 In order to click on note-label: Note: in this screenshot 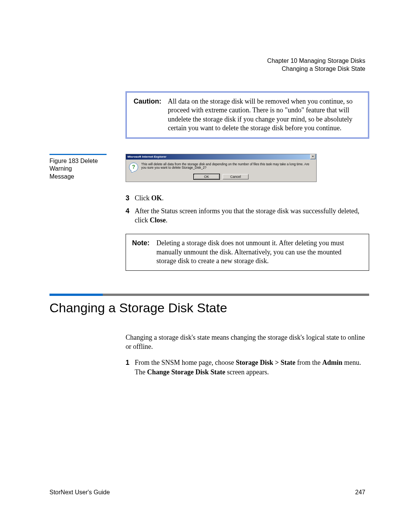, I will do `click(144, 252)`.